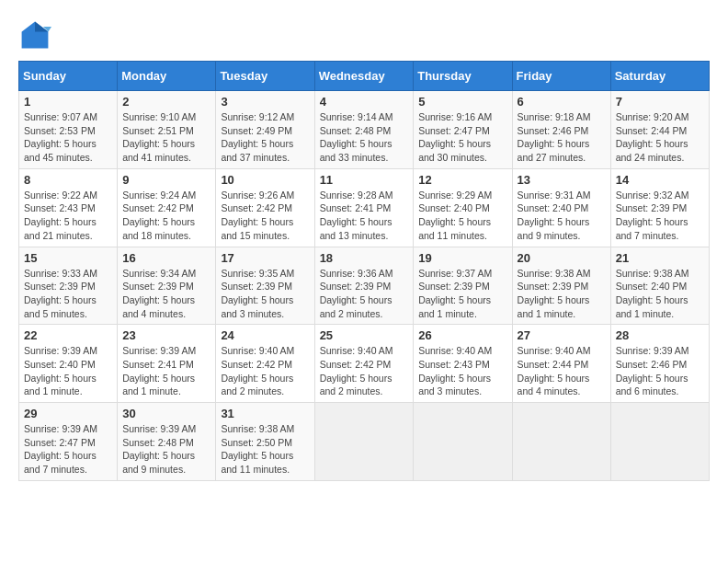 The width and height of the screenshot is (728, 563). Describe the element at coordinates (166, 294) in the screenshot. I see `day-info: Sunrise: 9:34 AM Sunset: 2:39 PM Dayligh…` at that location.